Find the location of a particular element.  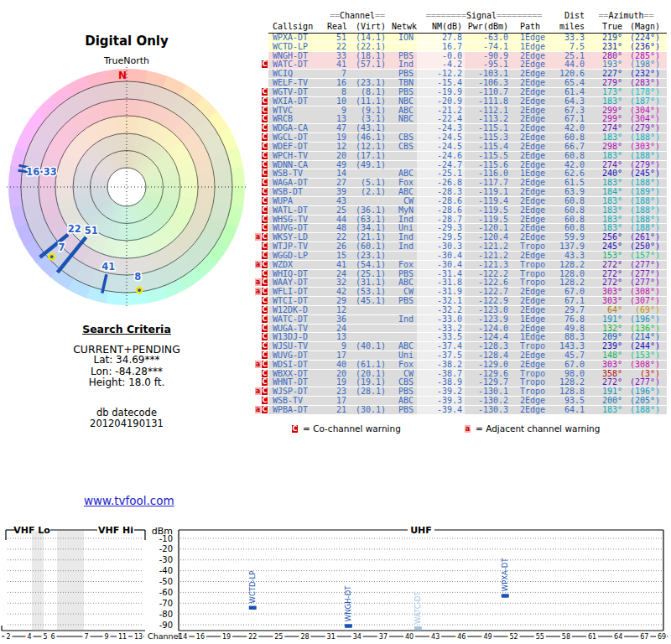

cell-miles: 61.4 is located at coordinates (569, 92).